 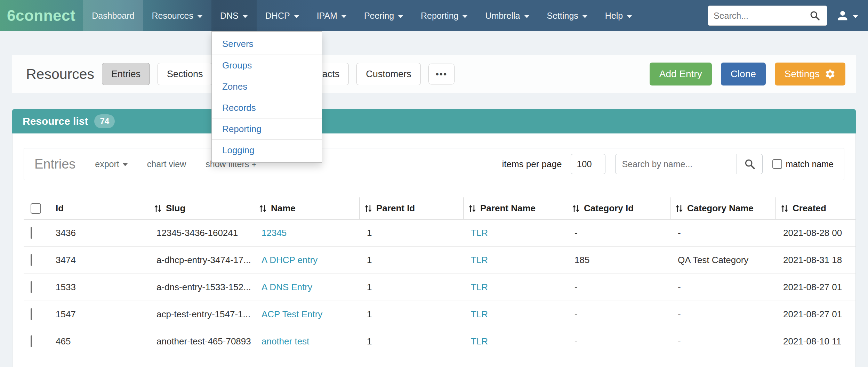 I want to click on name-search-button, so click(x=750, y=164).